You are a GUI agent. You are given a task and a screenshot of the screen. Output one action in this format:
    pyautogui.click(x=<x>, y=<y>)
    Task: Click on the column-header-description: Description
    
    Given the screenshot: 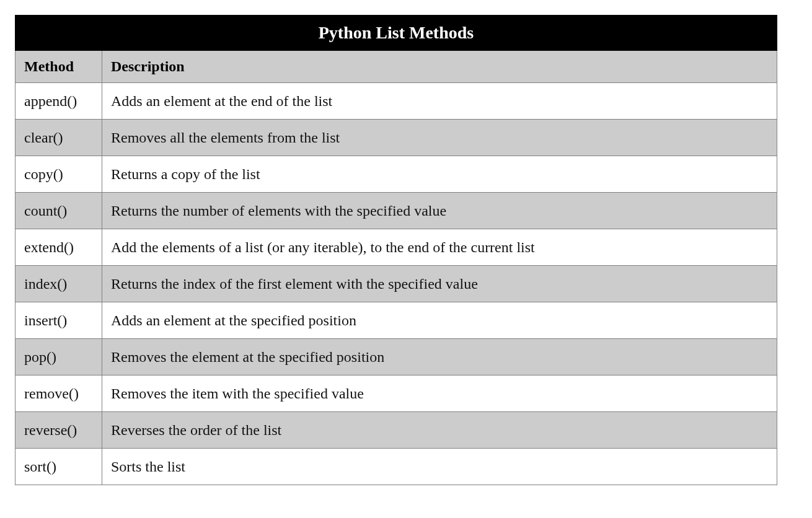 What is the action you would take?
    pyautogui.click(x=440, y=67)
    